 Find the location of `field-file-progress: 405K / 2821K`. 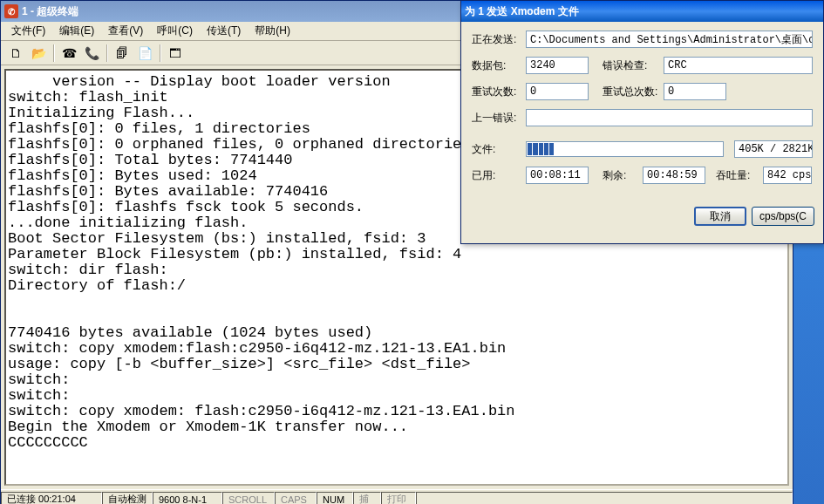

field-file-progress: 405K / 2821K is located at coordinates (773, 149).